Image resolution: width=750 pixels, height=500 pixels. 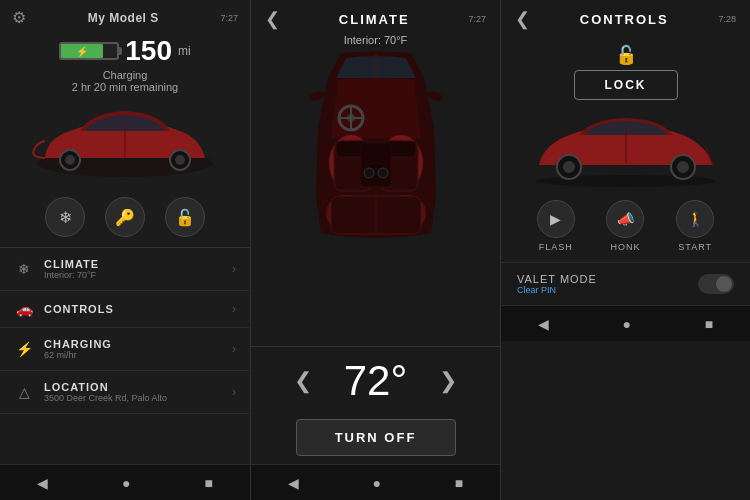 What do you see at coordinates (626, 284) in the screenshot?
I see `valet-mode-row: VALET MODE Clear PIN` at bounding box center [626, 284].